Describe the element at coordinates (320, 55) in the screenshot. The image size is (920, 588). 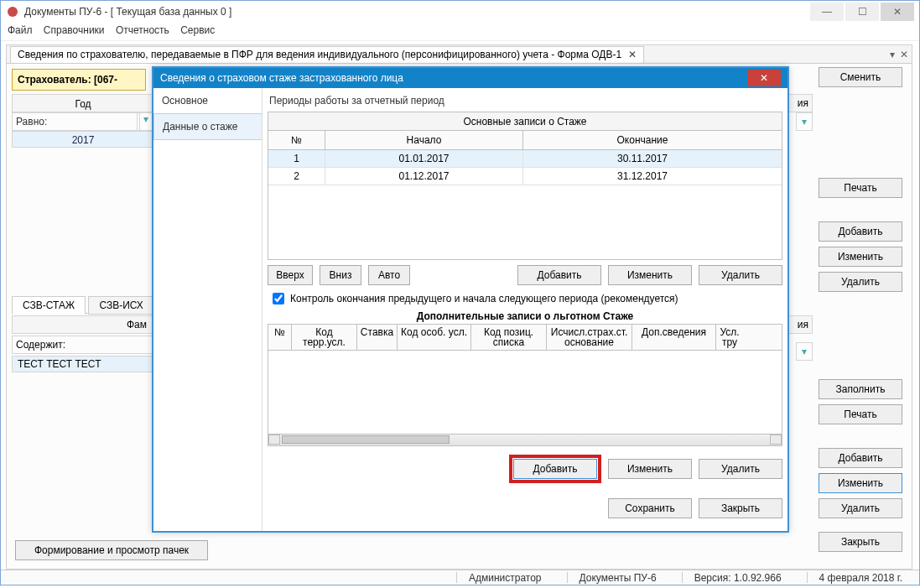
I see `document-tab-label: Сведения по страхователю, передаваемые в…` at that location.